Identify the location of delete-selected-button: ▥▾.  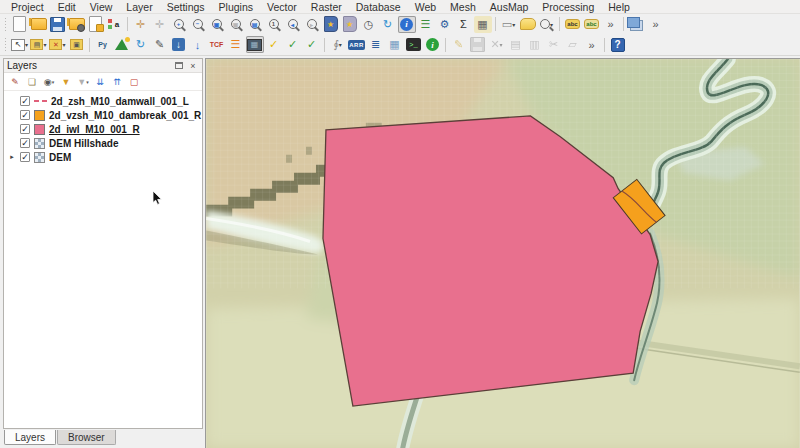
(535, 44).